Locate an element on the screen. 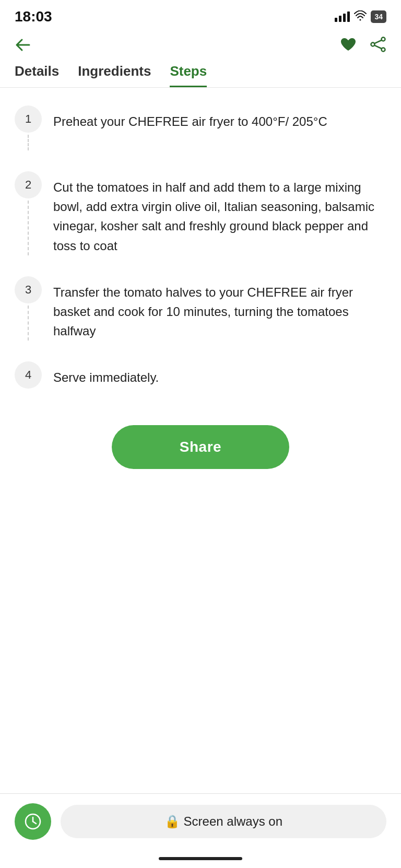 This screenshot has width=401, height=868. nav-right-icons is located at coordinates (363, 46).